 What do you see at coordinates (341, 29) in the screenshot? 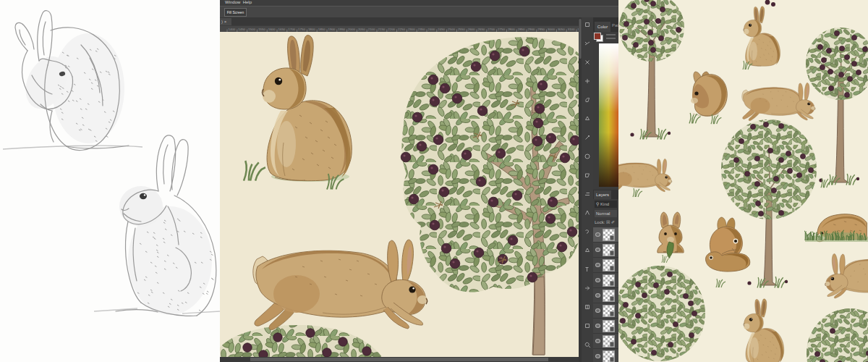
I see `svg-text: 1950` at bounding box center [341, 29].